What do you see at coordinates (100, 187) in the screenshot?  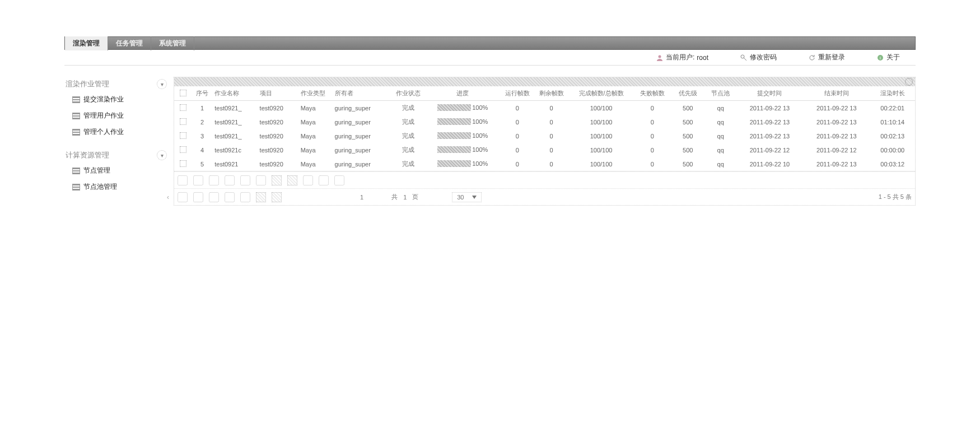 I see `sidebar-item-label: 节点池管理` at bounding box center [100, 187].